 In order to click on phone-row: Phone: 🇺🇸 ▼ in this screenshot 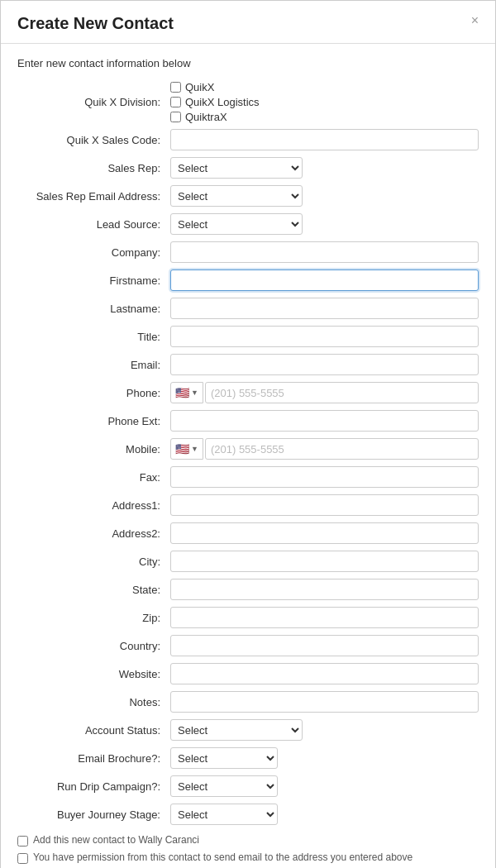, I will do `click(248, 393)`.